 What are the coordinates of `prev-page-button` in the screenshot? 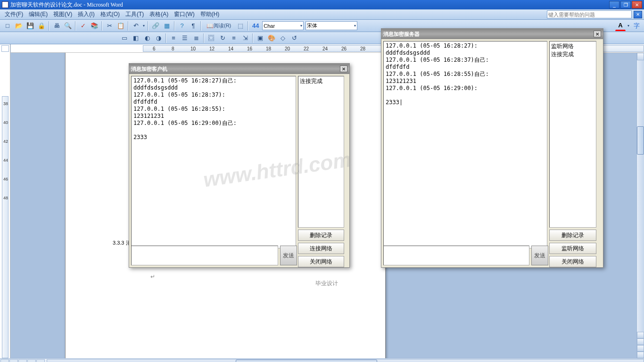 It's located at (640, 342).